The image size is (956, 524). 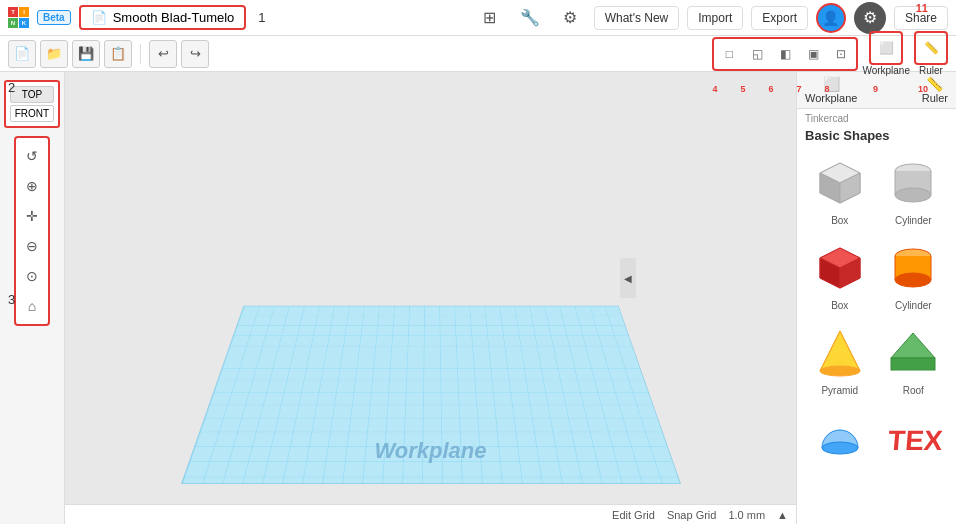 I want to click on label-8: 8, so click(x=826, y=89).